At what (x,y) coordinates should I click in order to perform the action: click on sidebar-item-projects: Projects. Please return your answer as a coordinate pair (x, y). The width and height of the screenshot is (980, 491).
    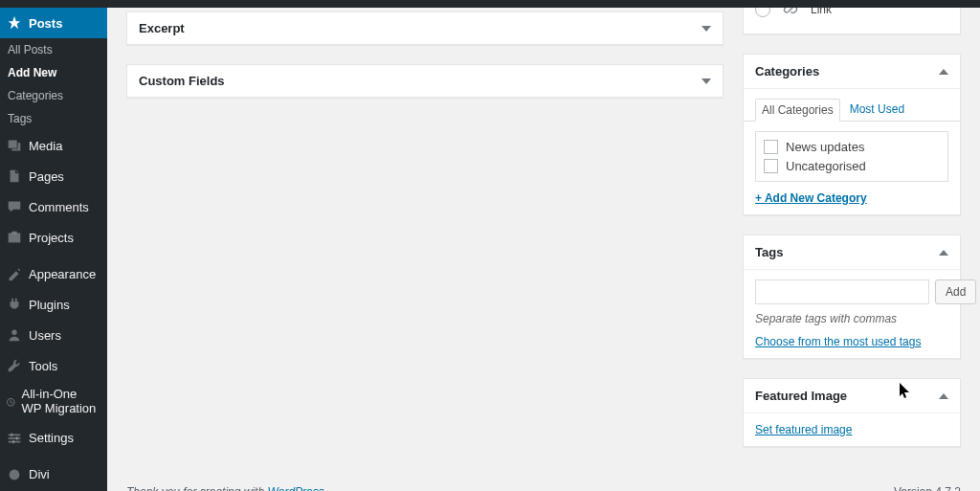
    Looking at the image, I should click on (54, 237).